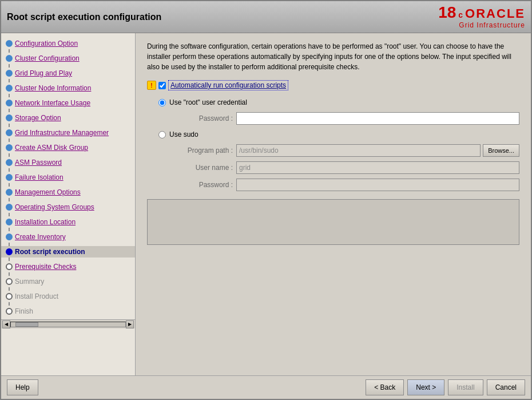 Image resolution: width=532 pixels, height=400 pixels. Describe the element at coordinates (384, 387) in the screenshot. I see `back-button: < Back` at that location.